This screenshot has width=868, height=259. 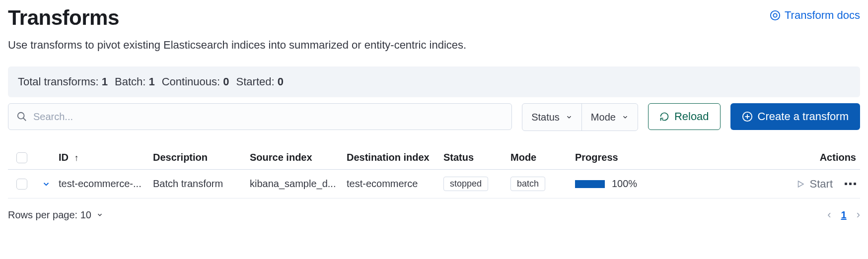 What do you see at coordinates (260, 117) in the screenshot?
I see `search-box` at bounding box center [260, 117].